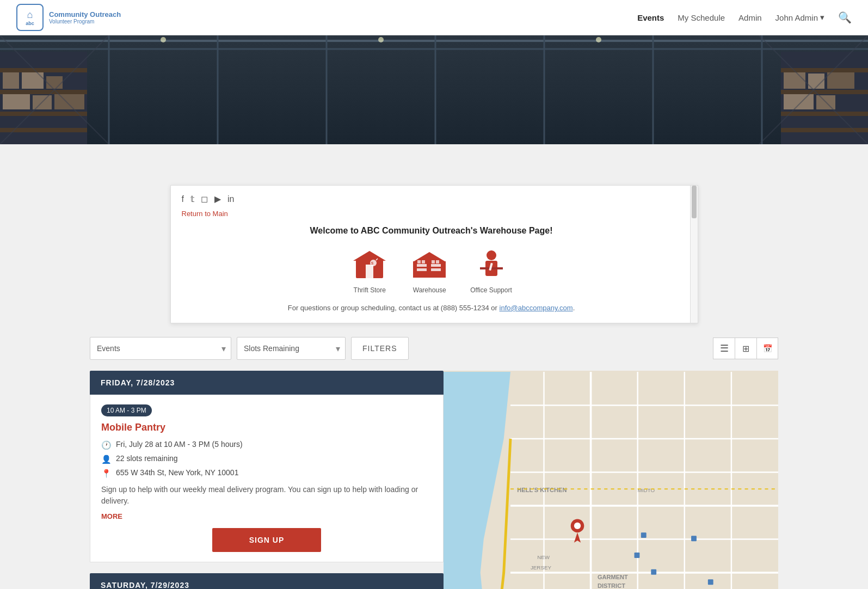 The width and height of the screenshot is (868, 589). What do you see at coordinates (491, 290) in the screenshot?
I see `office-support-label: Office Support` at bounding box center [491, 290].